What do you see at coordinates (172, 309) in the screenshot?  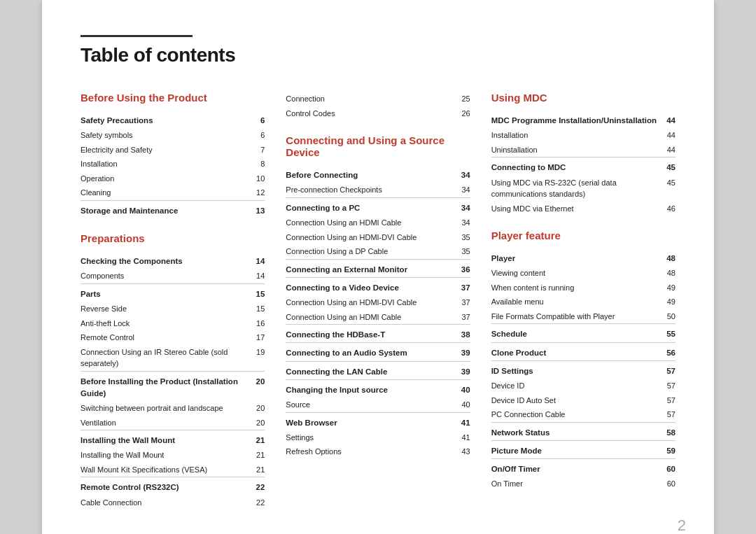 I see `table-row: Reverse Side15` at bounding box center [172, 309].